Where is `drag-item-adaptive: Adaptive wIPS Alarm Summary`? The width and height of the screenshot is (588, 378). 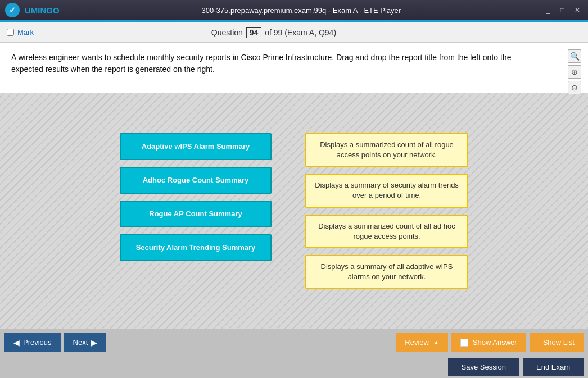 drag-item-adaptive: Adaptive wIPS Alarm Summary is located at coordinates (196, 147).